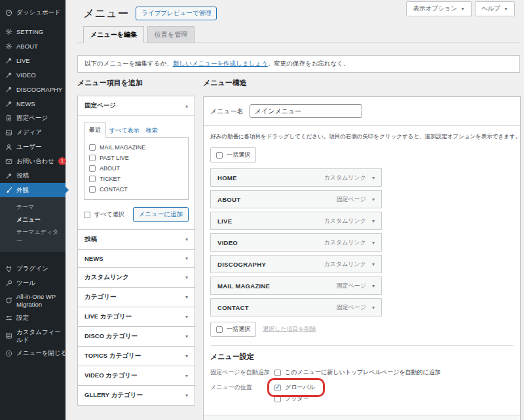 The height and width of the screenshot is (420, 524). I want to click on page-checkbox-row: CONTACT, so click(136, 189).